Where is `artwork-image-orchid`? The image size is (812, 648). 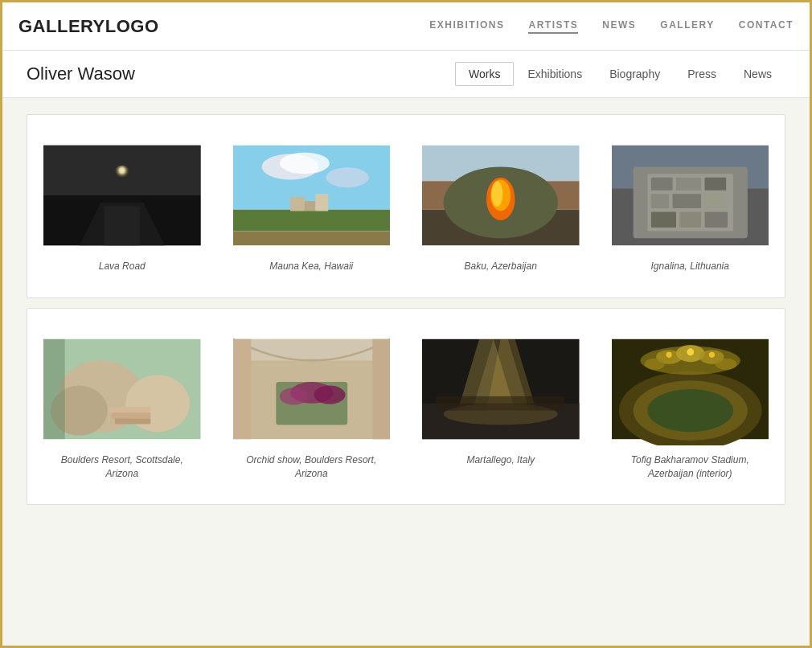
artwork-image-orchid is located at coordinates (312, 389).